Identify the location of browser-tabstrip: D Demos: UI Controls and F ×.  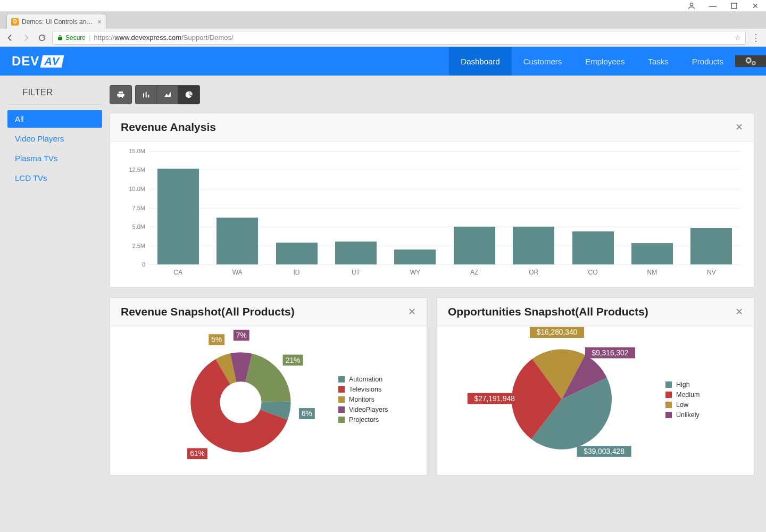
(383, 20).